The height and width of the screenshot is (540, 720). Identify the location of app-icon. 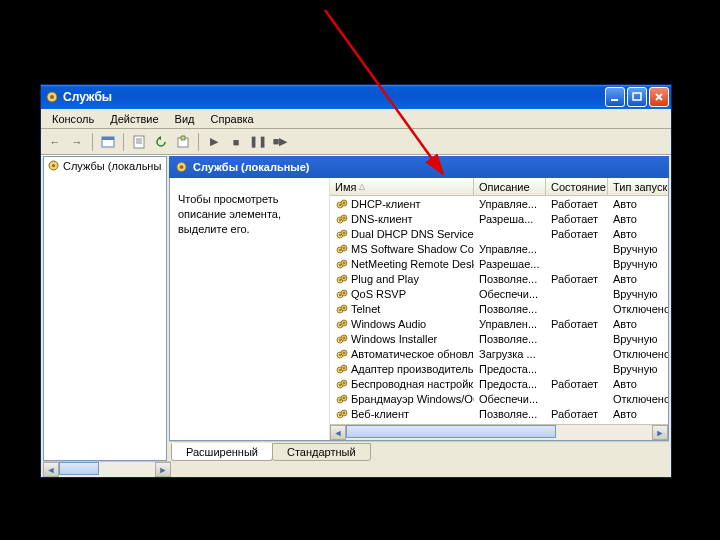
(52, 97).